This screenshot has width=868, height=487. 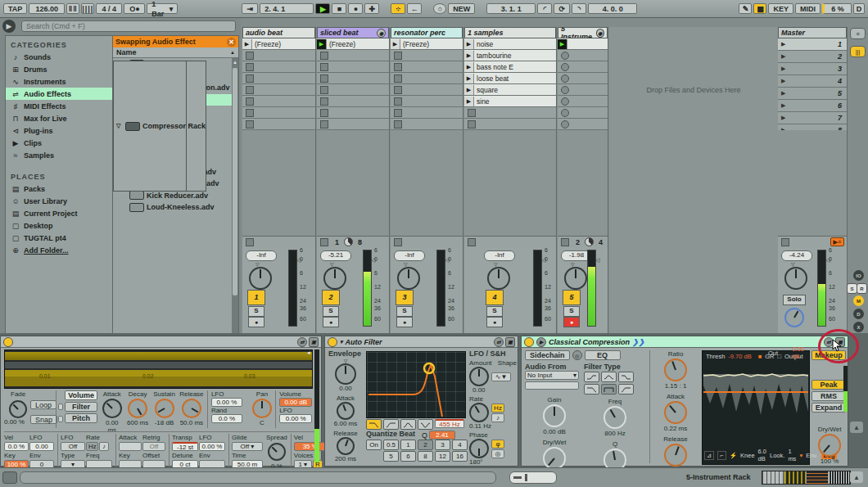 I want to click on listen-headphone-icon: ◎, so click(x=577, y=355).